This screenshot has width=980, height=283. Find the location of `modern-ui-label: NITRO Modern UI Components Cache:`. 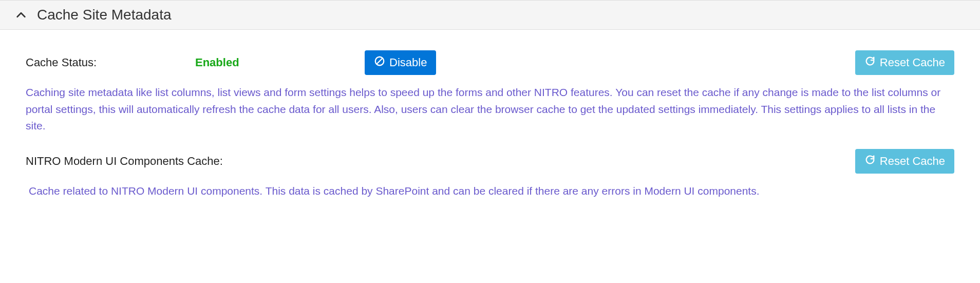

modern-ui-label: NITRO Modern UI Components Cache: is located at coordinates (124, 161).